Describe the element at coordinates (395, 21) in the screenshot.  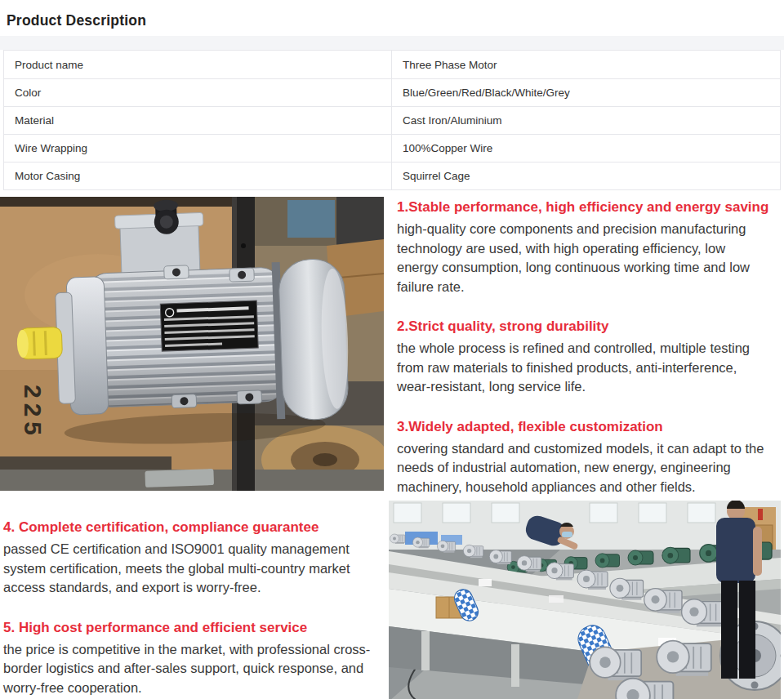
I see `page-title: Product Description` at that location.